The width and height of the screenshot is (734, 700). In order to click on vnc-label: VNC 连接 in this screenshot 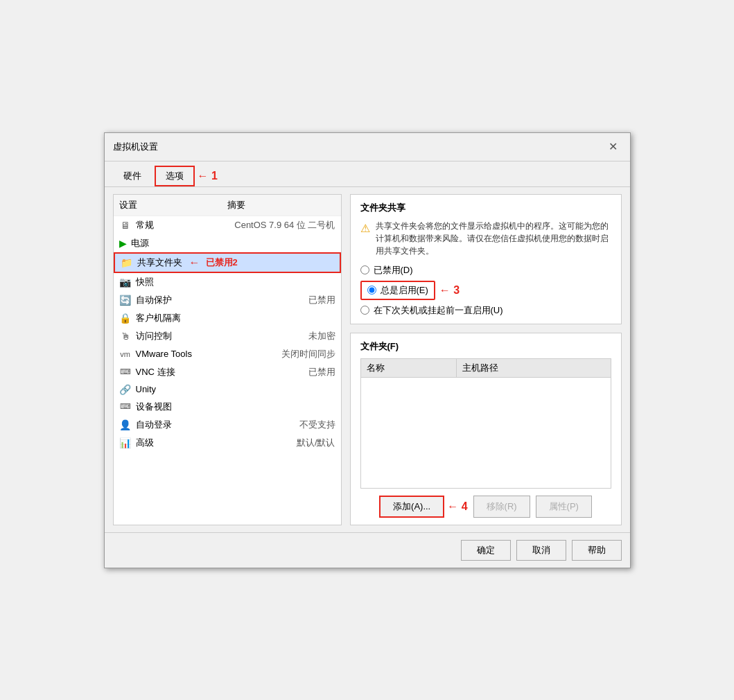, I will do `click(155, 372)`.